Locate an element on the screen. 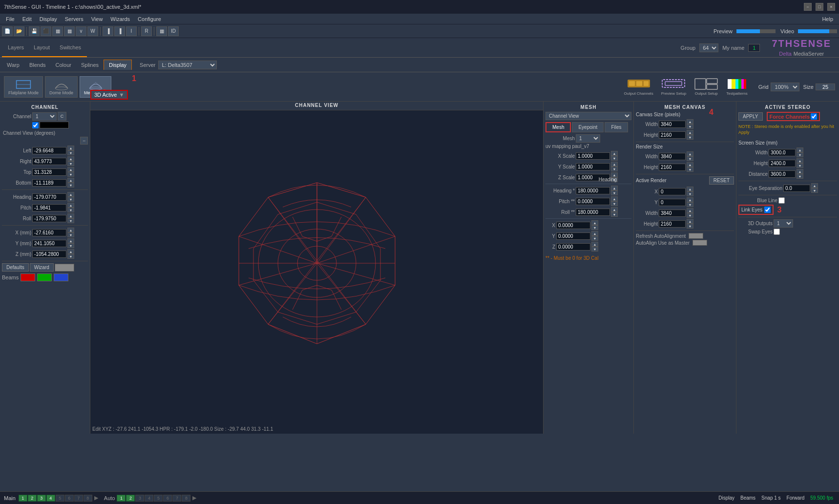 This screenshot has width=839, height=504. canvas-width-input is located at coordinates (672, 124).